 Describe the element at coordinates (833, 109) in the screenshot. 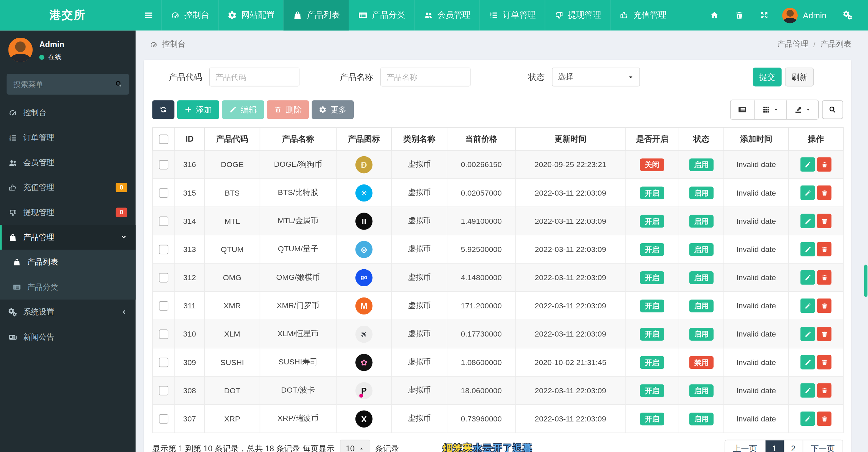

I see `search-toggle-button` at that location.